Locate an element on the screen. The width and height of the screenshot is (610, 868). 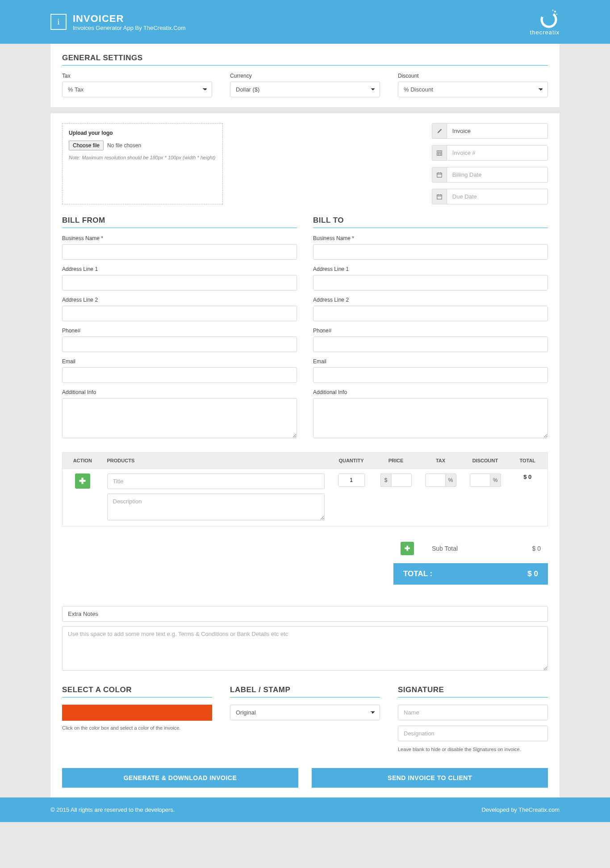
bt-info-textarea is located at coordinates (430, 418).